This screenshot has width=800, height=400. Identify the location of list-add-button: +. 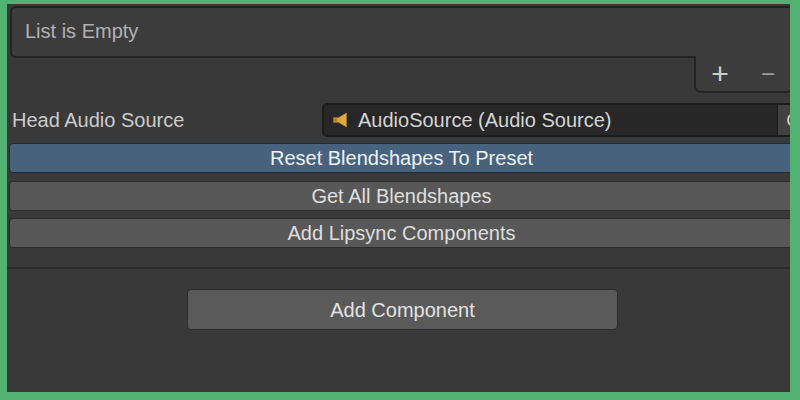
(720, 74).